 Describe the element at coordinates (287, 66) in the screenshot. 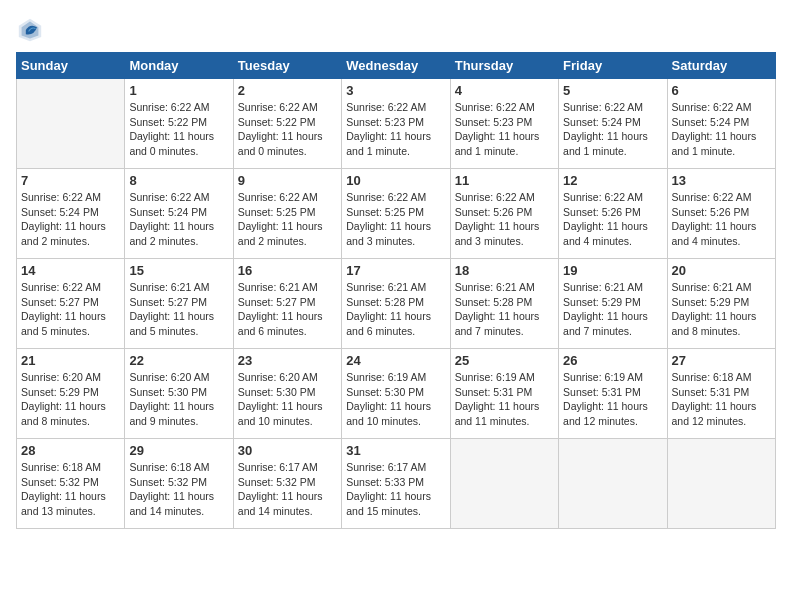

I see `col-header-tuesday: Tuesday` at that location.